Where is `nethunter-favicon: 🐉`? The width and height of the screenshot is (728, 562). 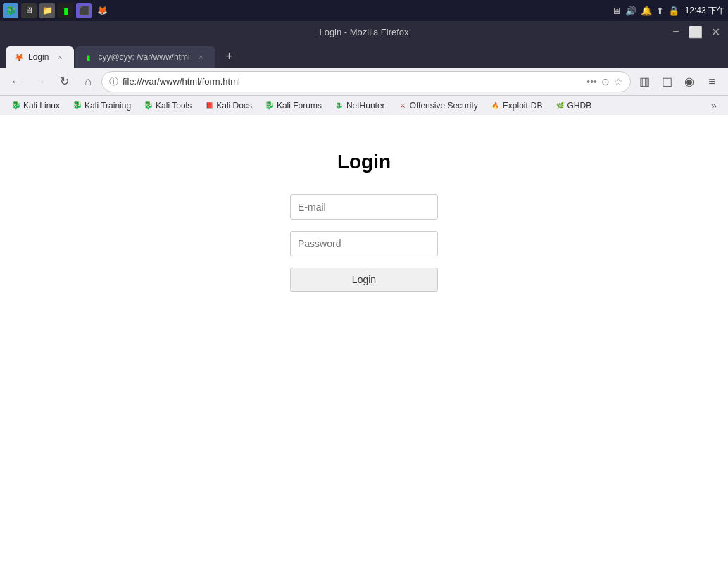 nethunter-favicon: 🐉 is located at coordinates (339, 106).